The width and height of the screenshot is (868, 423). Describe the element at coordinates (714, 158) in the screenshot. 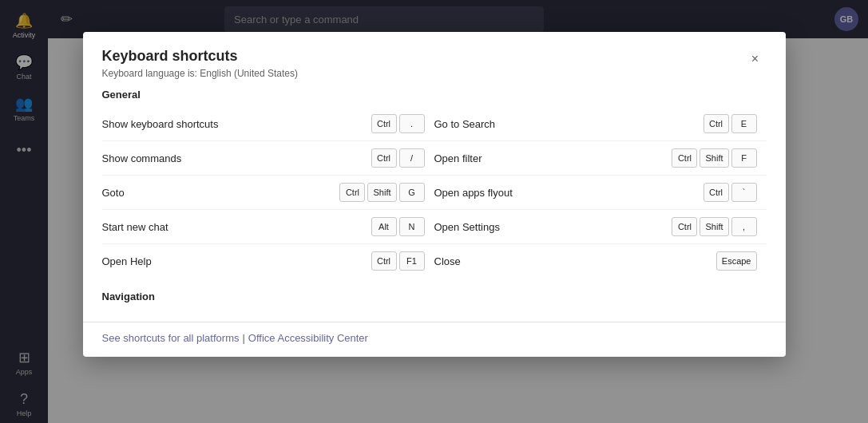

I see `shortcut-open-filter-keys: Ctrl Shift F` at that location.